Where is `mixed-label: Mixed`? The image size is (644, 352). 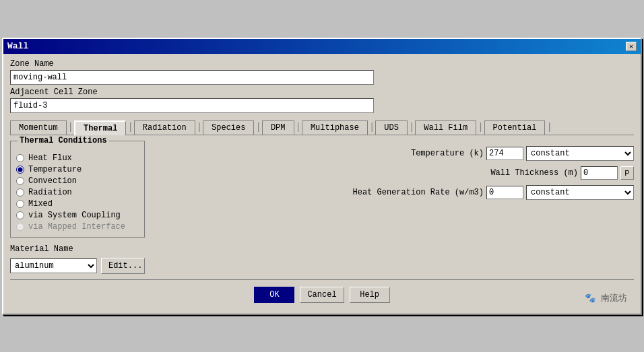
mixed-label: Mixed is located at coordinates (40, 204).